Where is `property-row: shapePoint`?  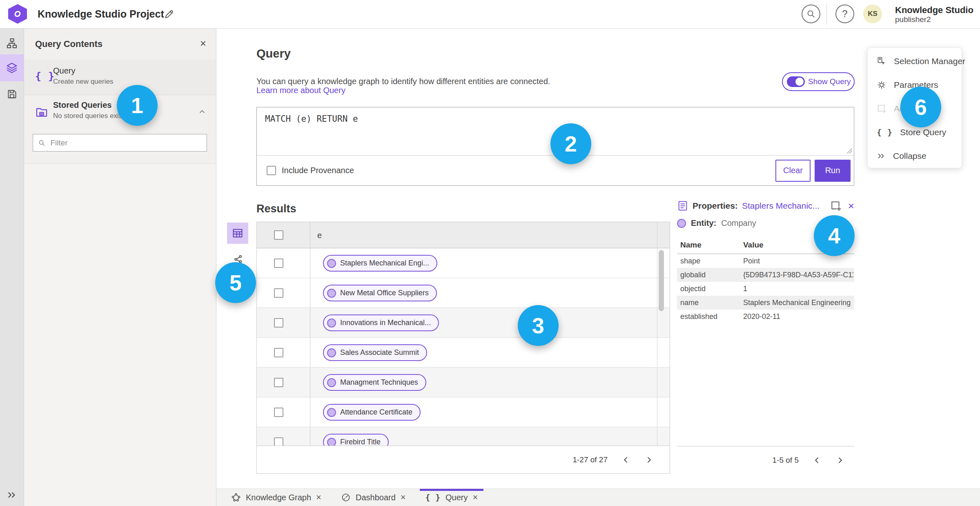 property-row: shapePoint is located at coordinates (766, 261).